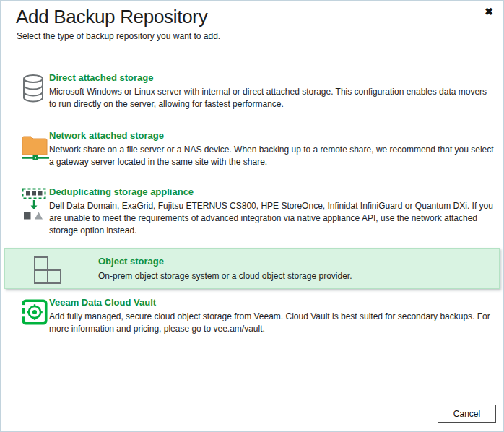 The image size is (504, 432). Describe the element at coordinates (272, 323) in the screenshot. I see `option-description: Add fully managed, secure cloud object s…` at that location.